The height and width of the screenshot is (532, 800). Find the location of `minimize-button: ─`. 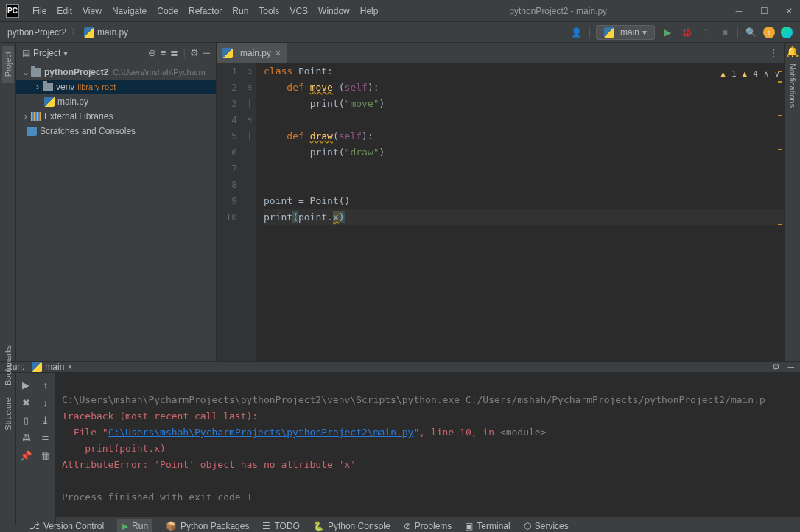

minimize-button: ─ is located at coordinates (739, 11).